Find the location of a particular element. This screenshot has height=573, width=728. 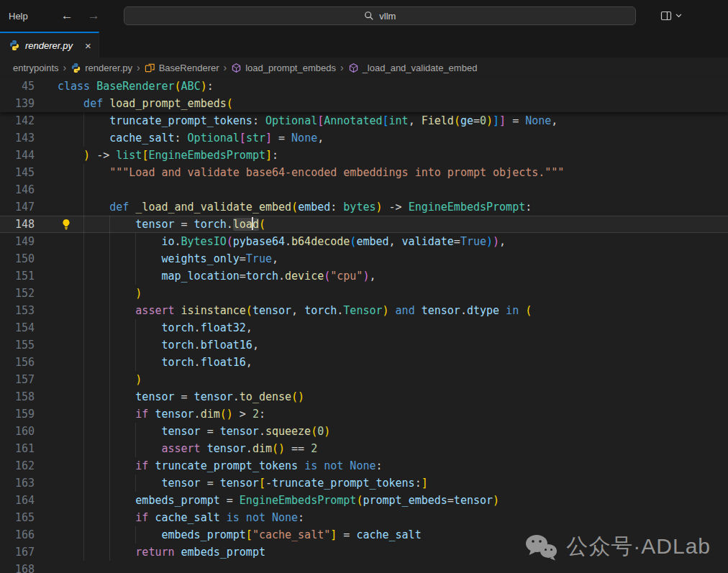

code-token: validate is located at coordinates (428, 242).